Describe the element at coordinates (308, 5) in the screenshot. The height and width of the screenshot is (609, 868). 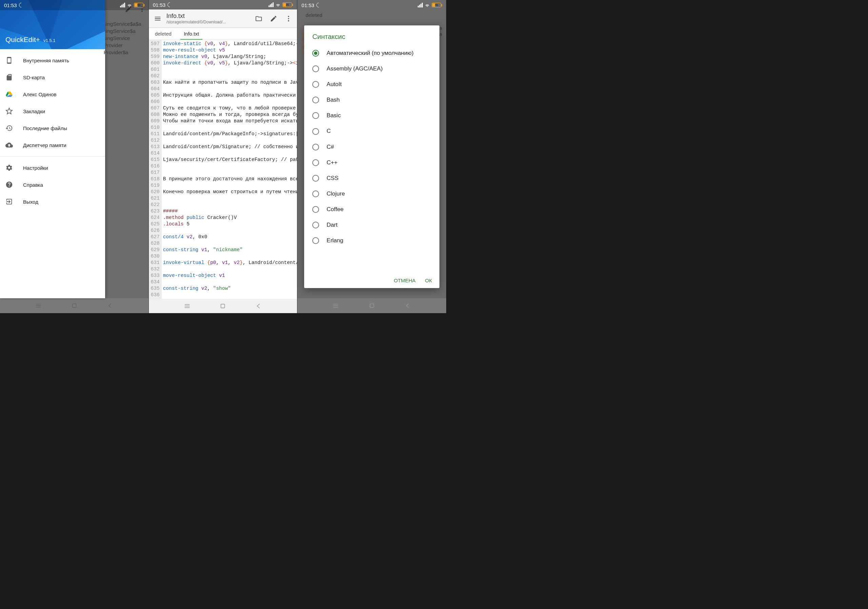
I see `status-time: 01:53` at that location.